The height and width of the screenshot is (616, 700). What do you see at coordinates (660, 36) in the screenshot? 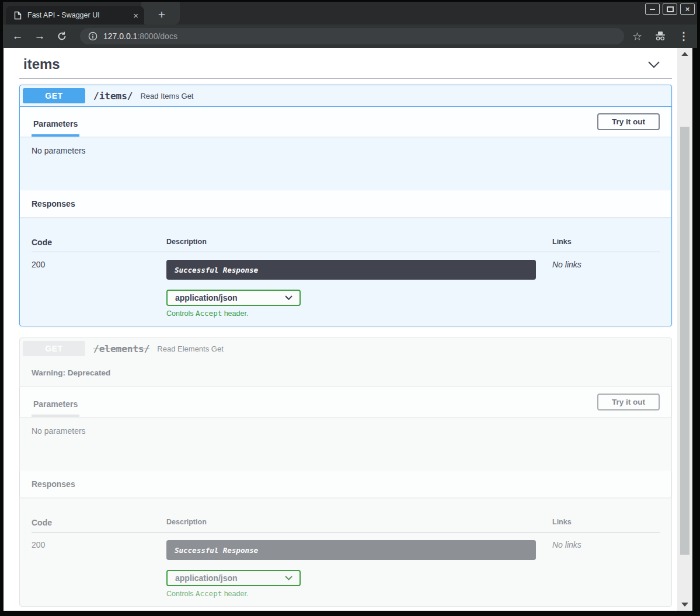
I see `incognito-icon` at bounding box center [660, 36].